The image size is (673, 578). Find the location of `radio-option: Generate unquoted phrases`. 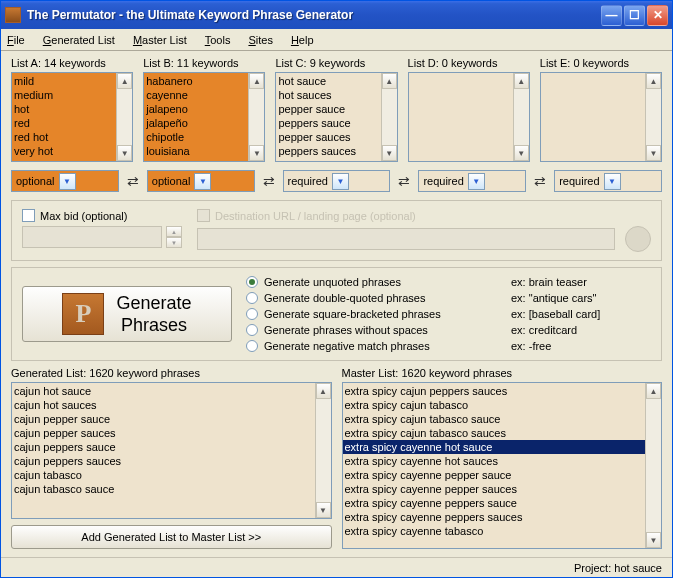

radio-option: Generate unquoted phrases is located at coordinates (372, 282).